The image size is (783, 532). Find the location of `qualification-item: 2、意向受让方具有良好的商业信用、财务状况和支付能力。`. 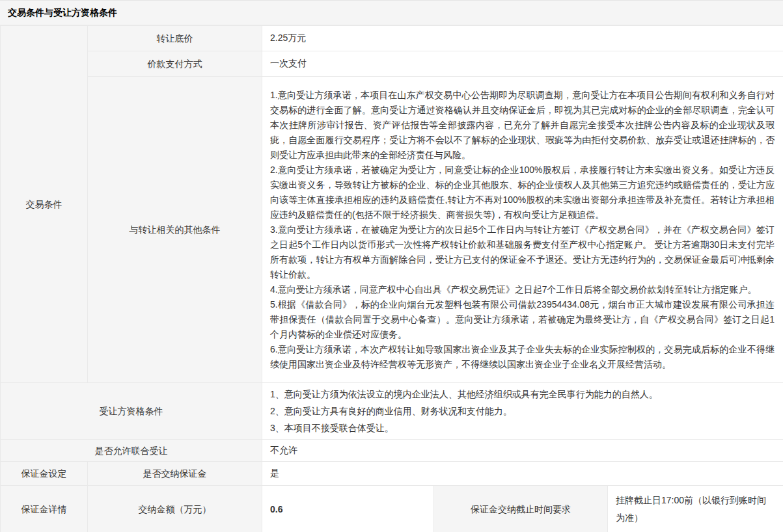

qualification-item: 2、意向受让方具有良好的商业信用、财务状况和支付能力。 is located at coordinates (523, 411).